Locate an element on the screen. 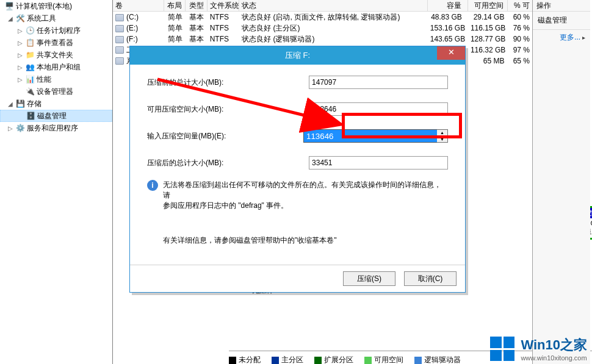 This screenshot has height=364, width=592. services-icon: ⚙️ is located at coordinates (20, 128).